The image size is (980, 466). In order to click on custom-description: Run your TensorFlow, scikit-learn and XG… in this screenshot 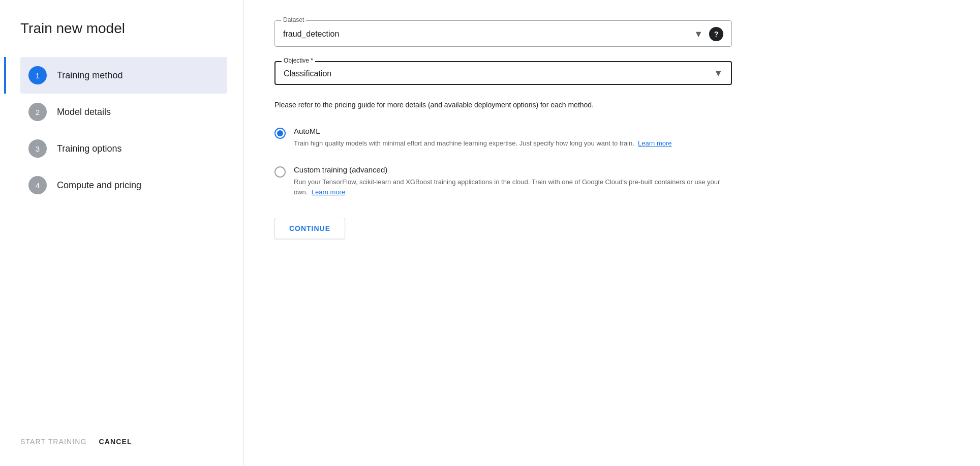, I will do `click(513, 187)`.